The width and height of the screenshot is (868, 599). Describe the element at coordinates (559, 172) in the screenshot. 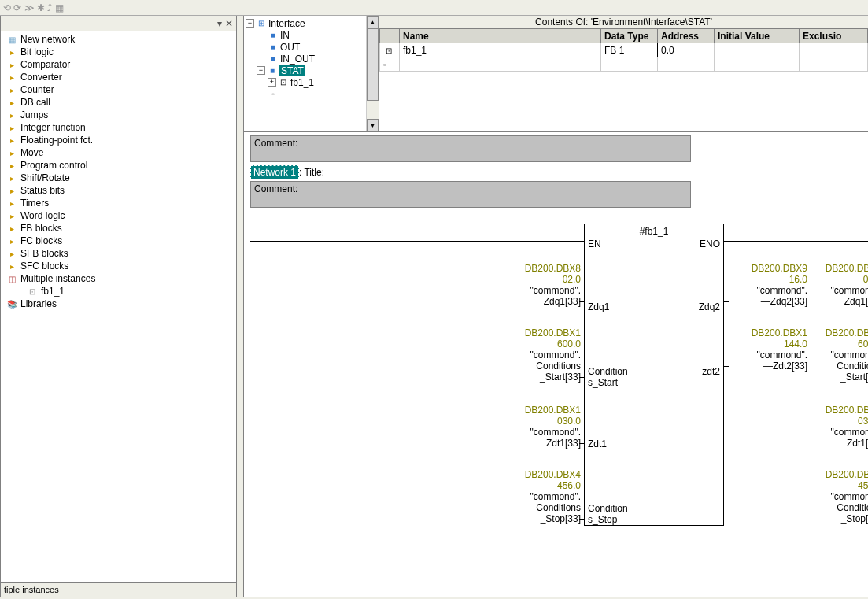

I see `network-title-row: Network 1: Title:` at that location.